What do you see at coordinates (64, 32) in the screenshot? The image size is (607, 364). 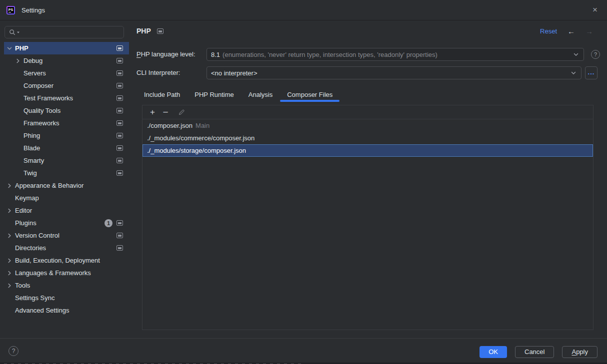 I see `search-input` at bounding box center [64, 32].